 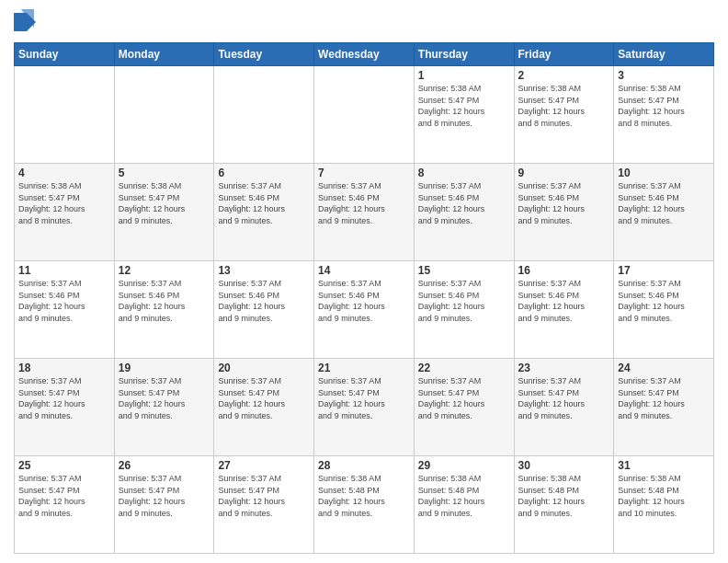 What do you see at coordinates (64, 408) in the screenshot?
I see `day-cell: 18Sunrise: 5:37 AM Sunset: 5:47 PM Dayli…` at bounding box center [64, 408].